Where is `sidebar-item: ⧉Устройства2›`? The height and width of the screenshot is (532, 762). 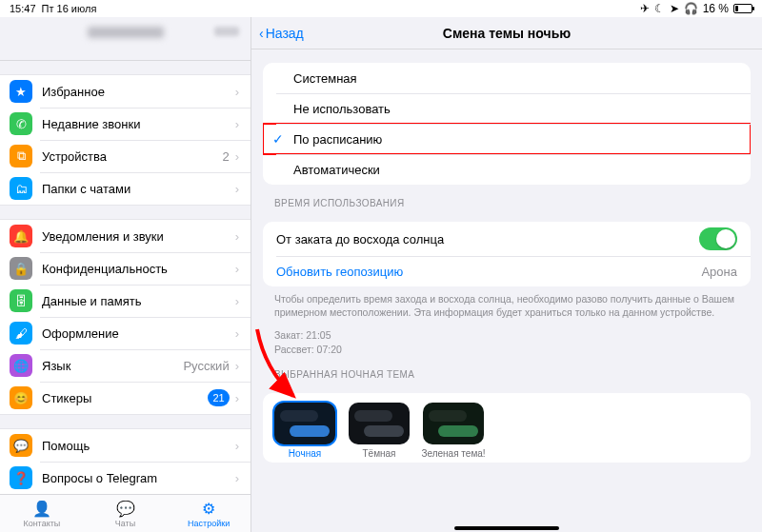
sidebar-item: ⧉Устройства2› is located at coordinates (126, 156).